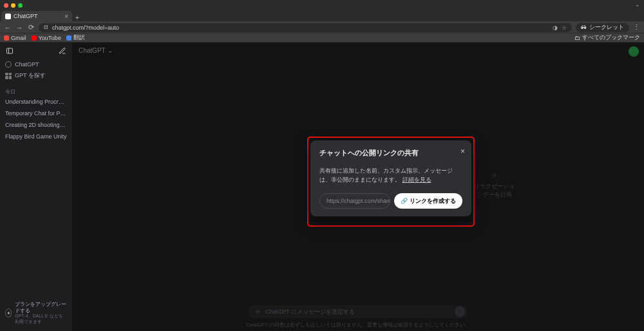 This screenshot has width=644, height=331. What do you see at coordinates (8, 76) in the screenshot?
I see `grid-icon` at bounding box center [8, 76].